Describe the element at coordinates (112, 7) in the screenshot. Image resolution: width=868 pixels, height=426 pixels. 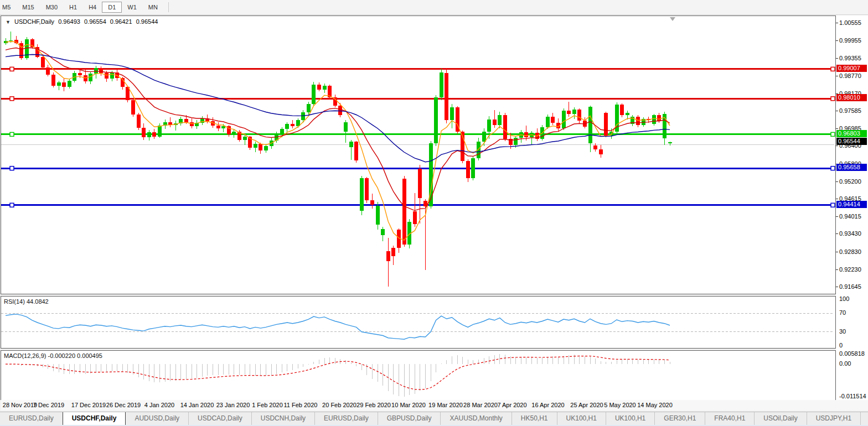
I see `timeframe-button-d1: D1` at that location.